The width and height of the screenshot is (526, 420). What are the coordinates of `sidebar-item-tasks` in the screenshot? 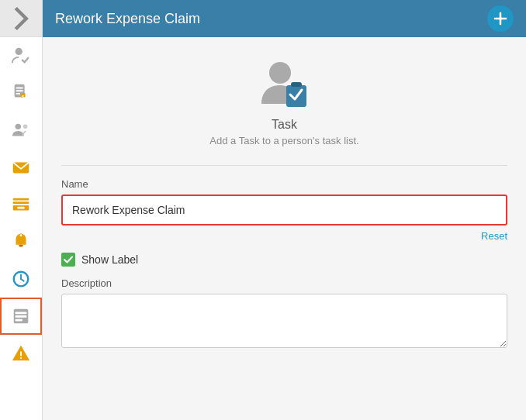 It's located at (21, 56).